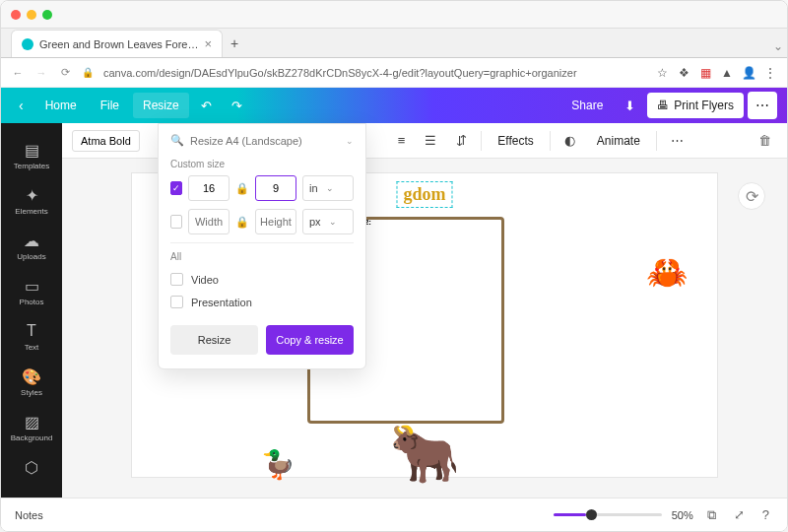  I want to click on url-text: canva.com/design/DAEsdYlpuGo/skBZ278dKrC…, so click(374, 73).